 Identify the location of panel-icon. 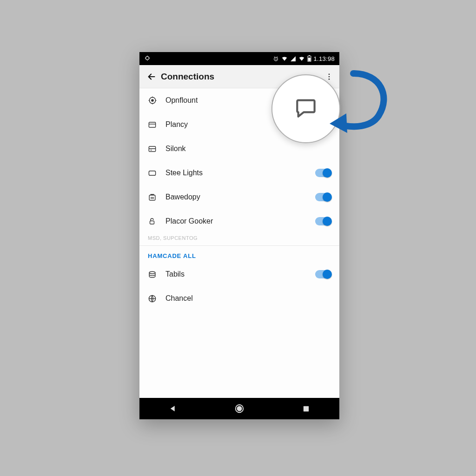
(157, 125).